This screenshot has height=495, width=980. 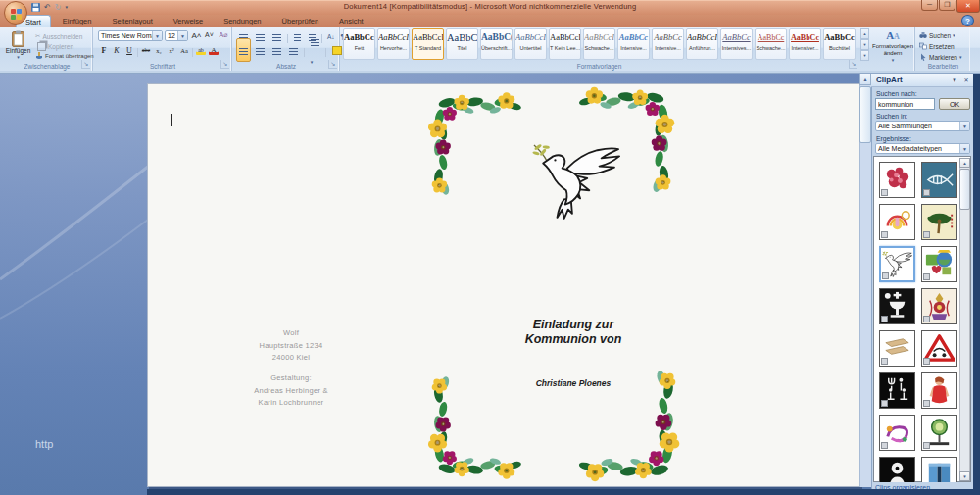 What do you see at coordinates (117, 50) in the screenshot?
I see `italic-button: K` at bounding box center [117, 50].